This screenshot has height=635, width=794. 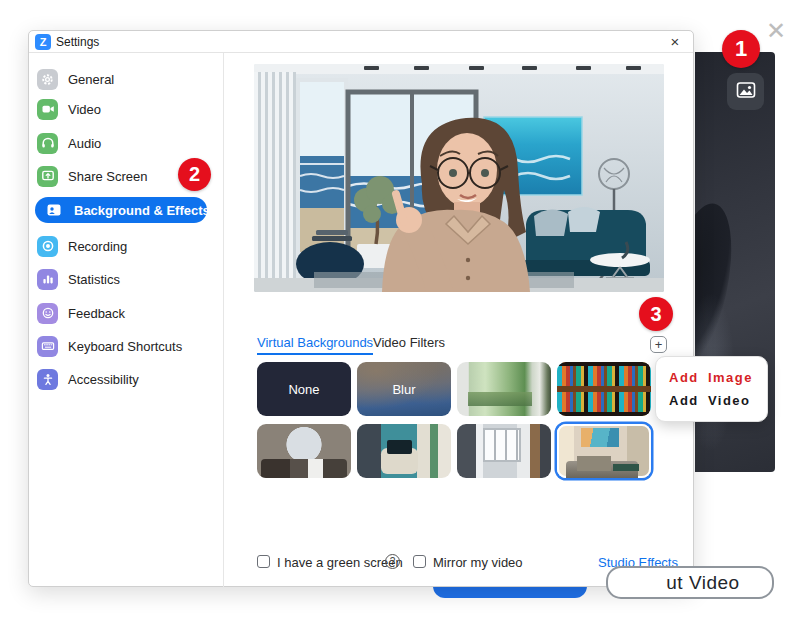 I want to click on sidebar-item-feedback: Feedback, so click(x=127, y=313).